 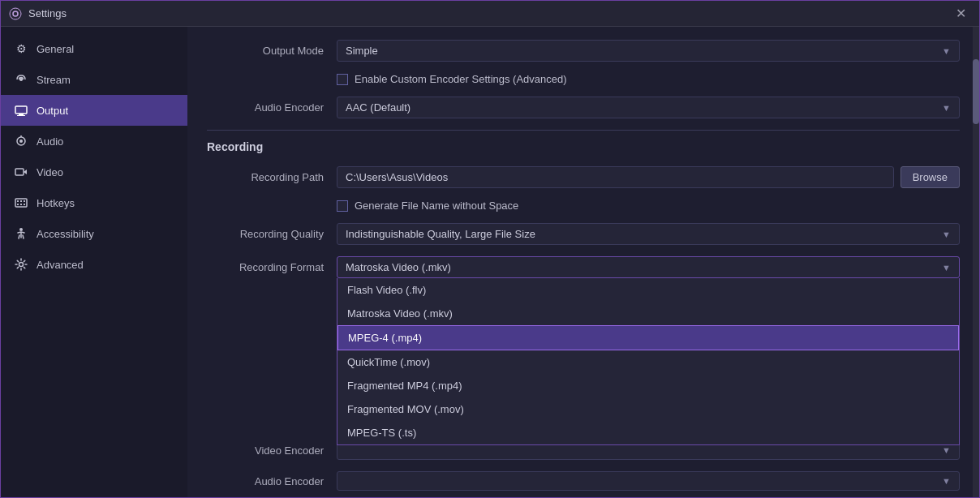 What do you see at coordinates (21, 49) in the screenshot?
I see `gear-icon: ⚙` at bounding box center [21, 49].